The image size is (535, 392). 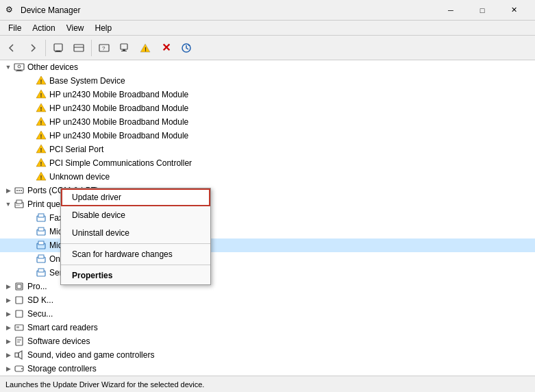 I want to click on expand-other-devices: ▼, so click(x=8, y=67).